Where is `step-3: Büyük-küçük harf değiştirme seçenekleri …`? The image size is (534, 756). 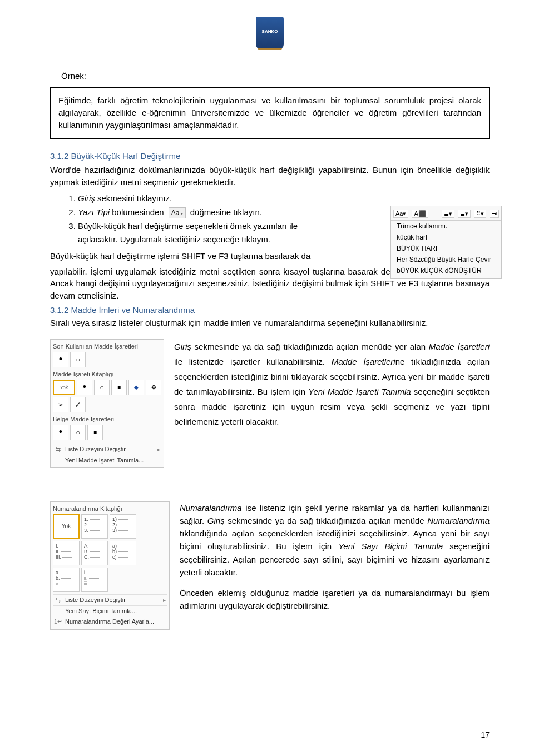 step-3: Büyük-küçük harf değiştirme seçenekleri … is located at coordinates (201, 232).